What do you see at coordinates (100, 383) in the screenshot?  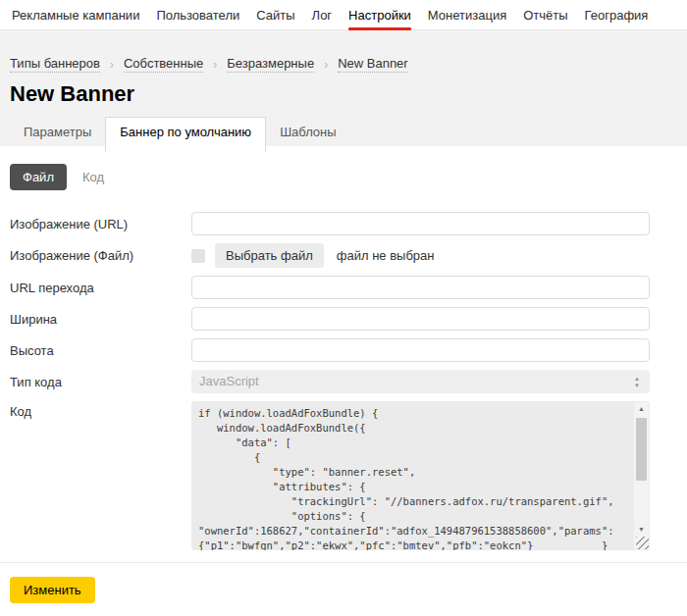 I see `code-type-label: Тип кода` at bounding box center [100, 383].